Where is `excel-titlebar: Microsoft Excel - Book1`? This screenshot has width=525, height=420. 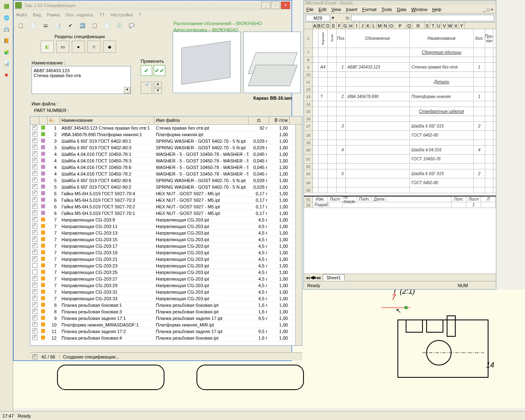
excel-titlebar: Microsoft Excel - Book1 is located at coordinates (400, 3).